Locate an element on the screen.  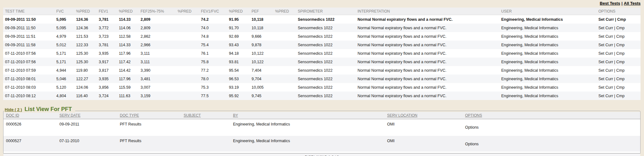
sort-col-options: OPTIONS is located at coordinates (552, 116).